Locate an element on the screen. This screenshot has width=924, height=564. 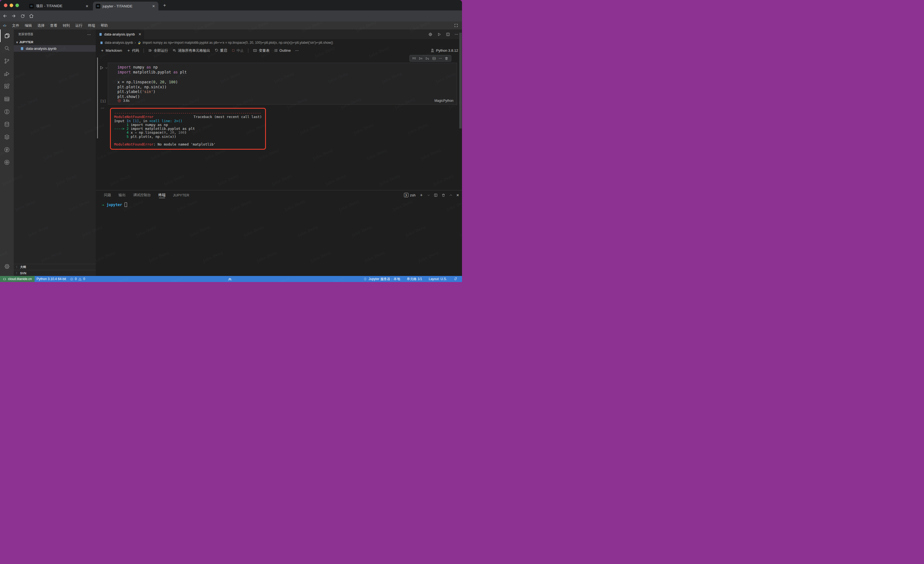
panel-tab-problems: 问题 is located at coordinates (107, 195).